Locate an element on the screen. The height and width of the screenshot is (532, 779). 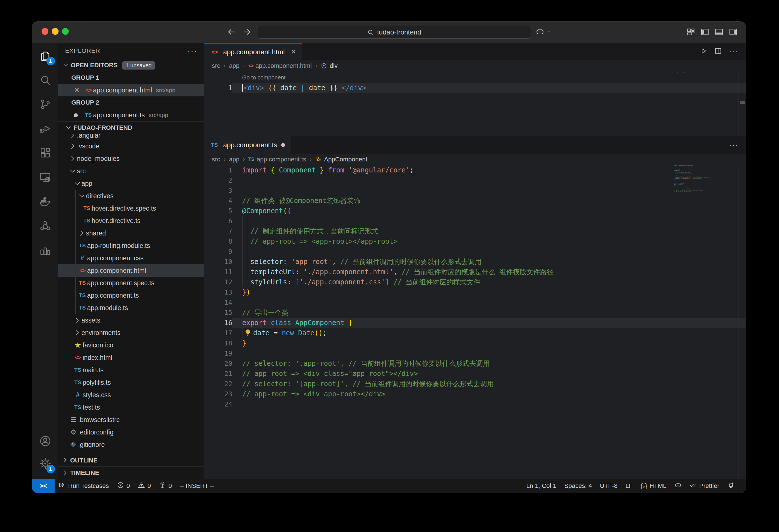
activity-remote-explorer is located at coordinates (45, 178).